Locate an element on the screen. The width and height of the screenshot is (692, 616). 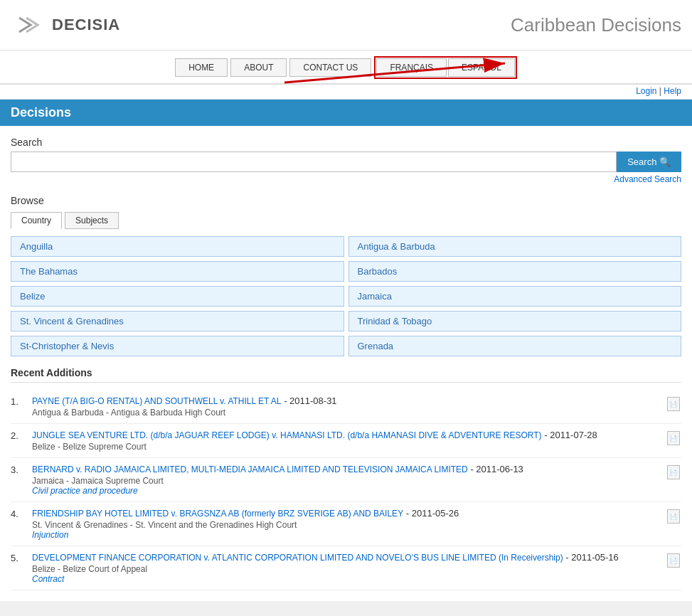
home-button: HOME is located at coordinates (201, 68).